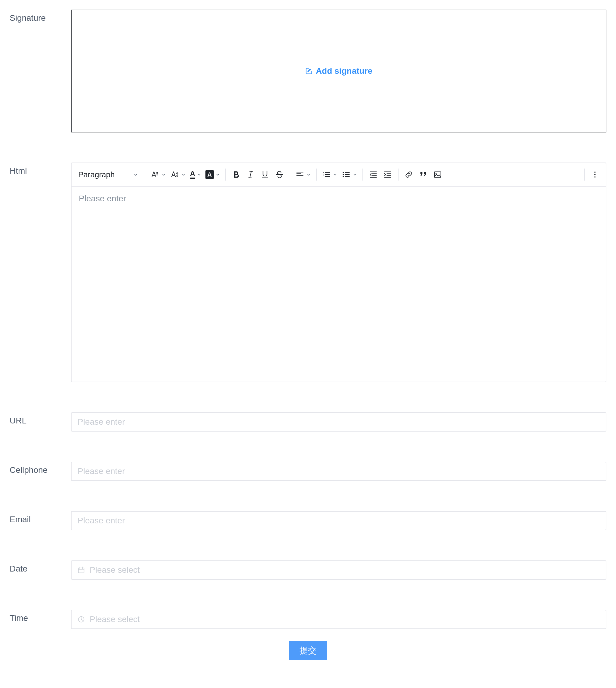 The image size is (616, 688). What do you see at coordinates (108, 175) in the screenshot?
I see `heading-selector: Paragraph` at bounding box center [108, 175].